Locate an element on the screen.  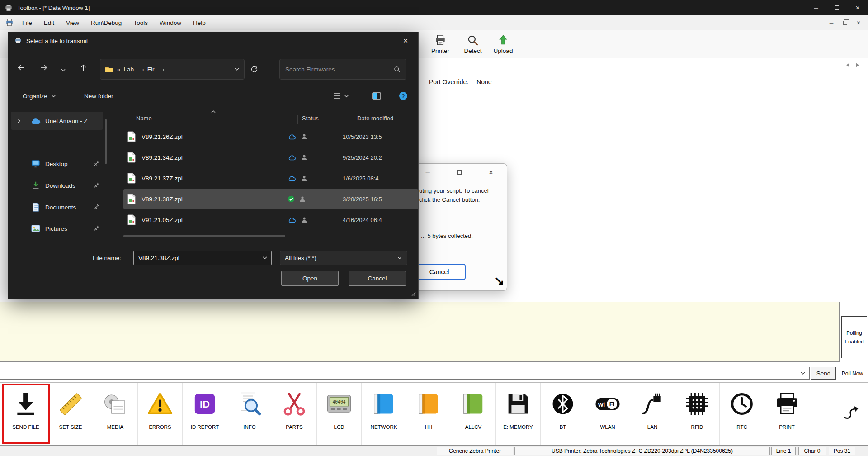
sidebar-item-documents: Documents is located at coordinates (57, 207).